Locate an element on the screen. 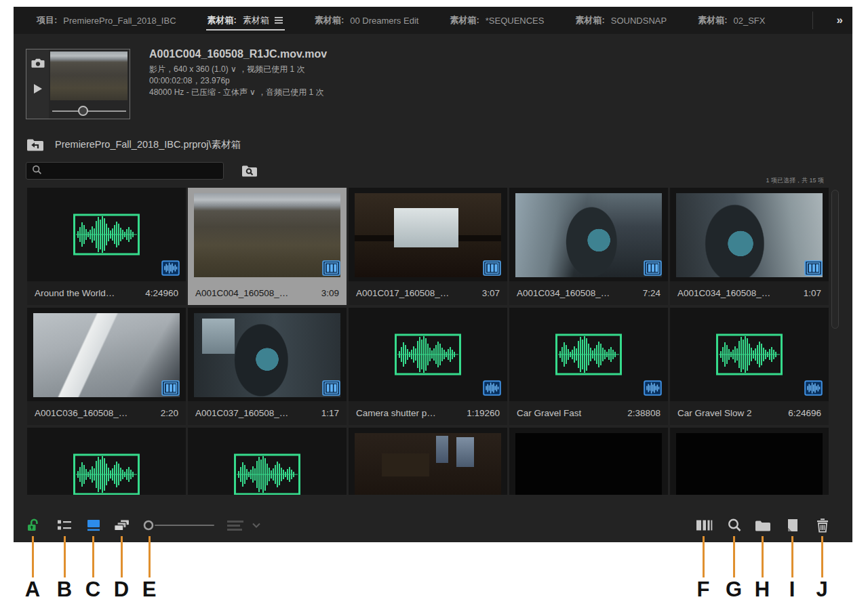  clip-cell-6: A001C037_160508_…1:17 is located at coordinates (267, 366).